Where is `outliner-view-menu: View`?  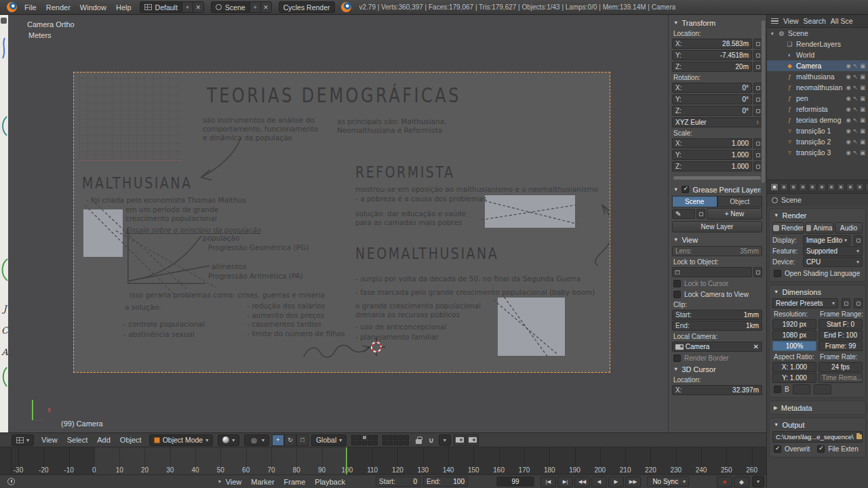 outliner-view-menu: View is located at coordinates (791, 21).